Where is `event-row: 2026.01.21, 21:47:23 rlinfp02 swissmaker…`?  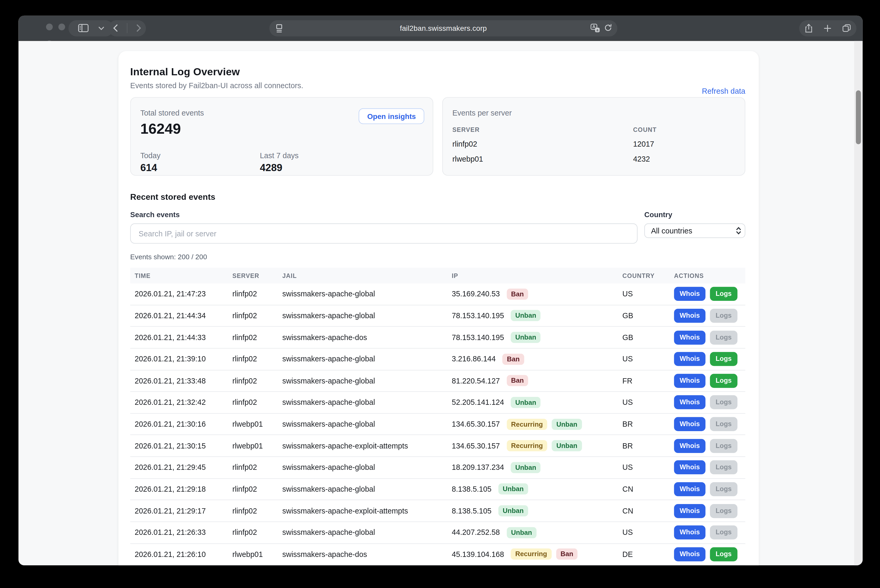 event-row: 2026.01.21, 21:47:23 rlinfp02 swissmaker… is located at coordinates (438, 294).